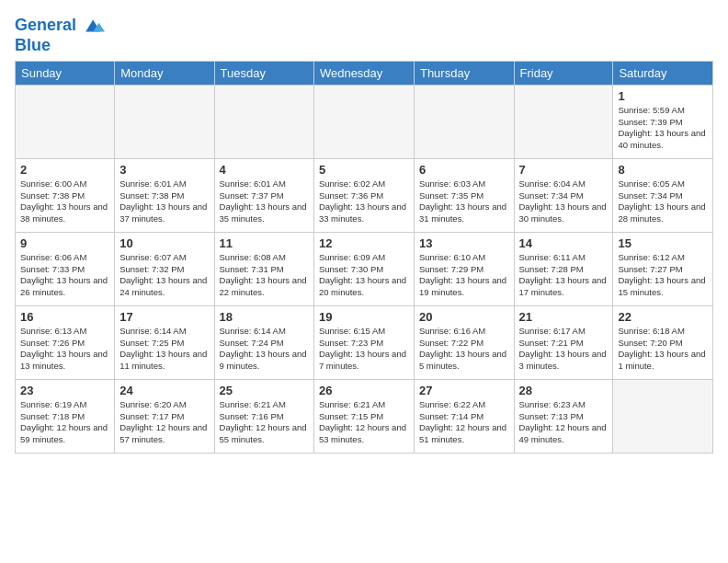 The image size is (728, 563). I want to click on day-number: 16, so click(64, 316).